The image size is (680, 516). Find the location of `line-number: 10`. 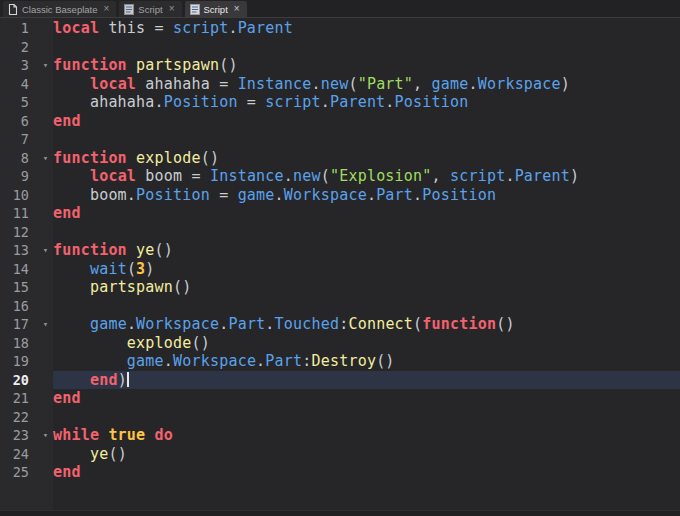

line-number: 10 is located at coordinates (19, 196).